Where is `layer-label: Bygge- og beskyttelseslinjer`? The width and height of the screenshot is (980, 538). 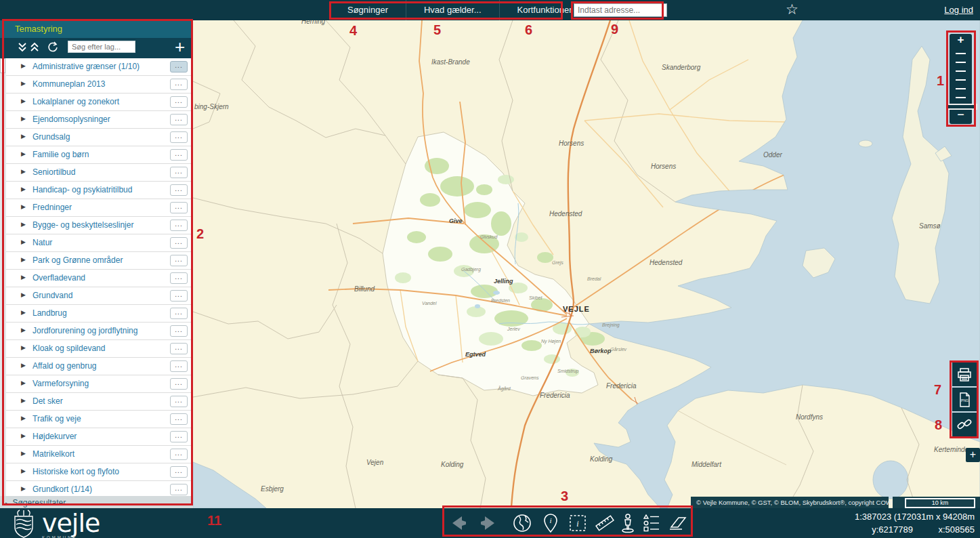 layer-label: Bygge- og beskyttelseslinjer is located at coordinates (83, 225).